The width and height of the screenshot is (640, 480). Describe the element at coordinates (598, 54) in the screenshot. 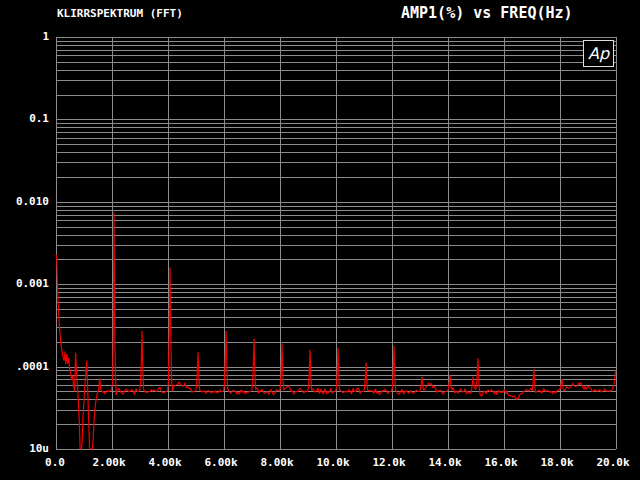

I see `audio-precision-logo: Ap` at that location.